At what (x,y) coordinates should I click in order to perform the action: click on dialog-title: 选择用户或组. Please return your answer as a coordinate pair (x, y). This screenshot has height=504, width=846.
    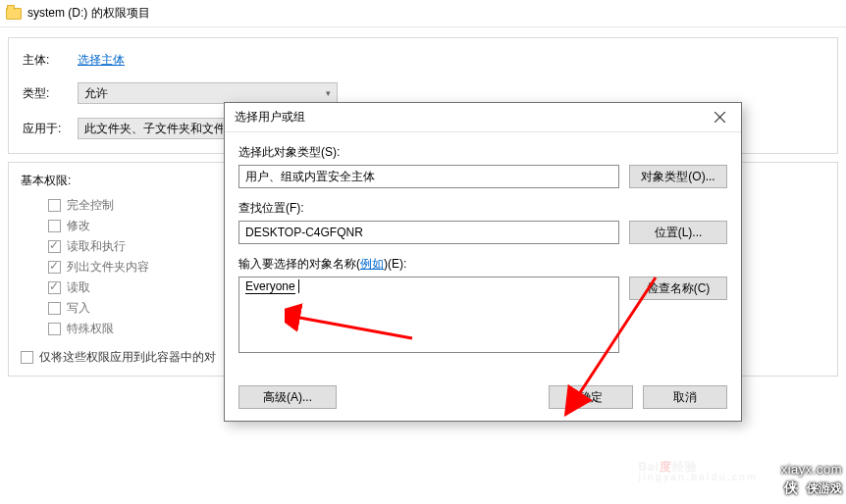
    Looking at the image, I should click on (270, 118).